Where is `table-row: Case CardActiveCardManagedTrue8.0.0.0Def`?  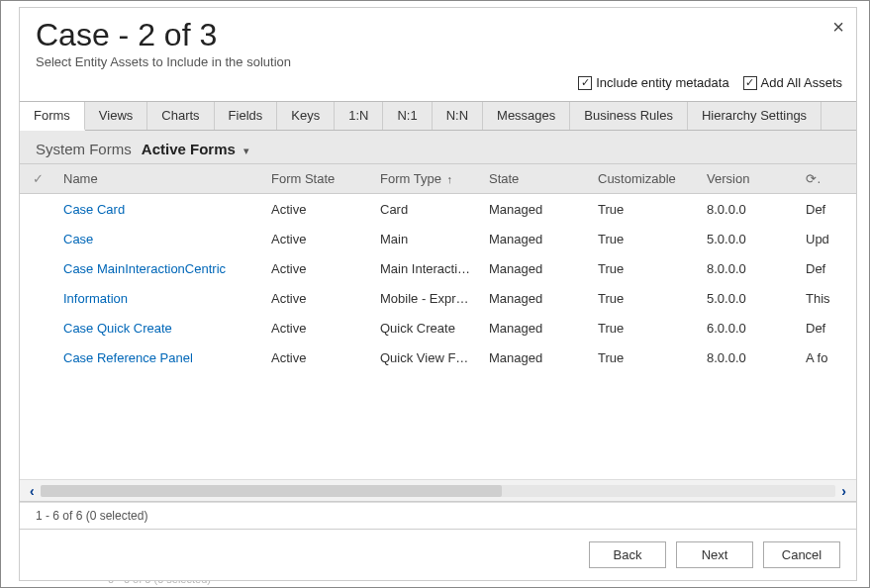 table-row: Case CardActiveCardManagedTrue8.0.0.0Def is located at coordinates (437, 209).